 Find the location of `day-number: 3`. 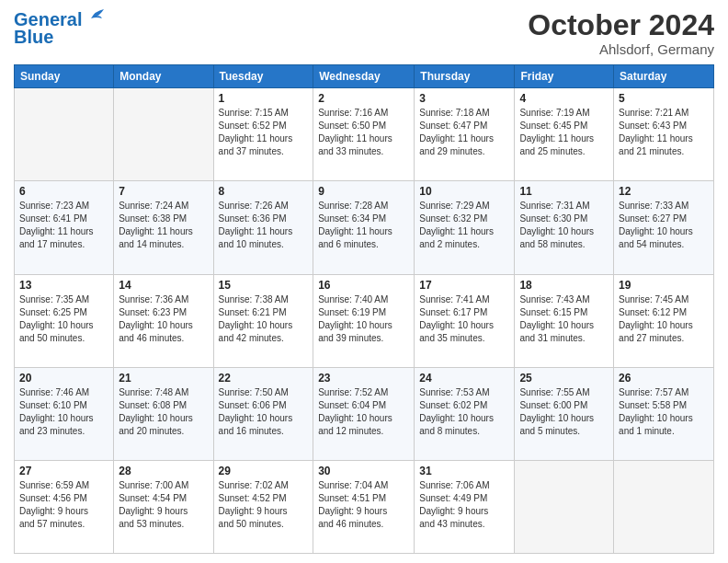

day-number: 3 is located at coordinates (464, 98).